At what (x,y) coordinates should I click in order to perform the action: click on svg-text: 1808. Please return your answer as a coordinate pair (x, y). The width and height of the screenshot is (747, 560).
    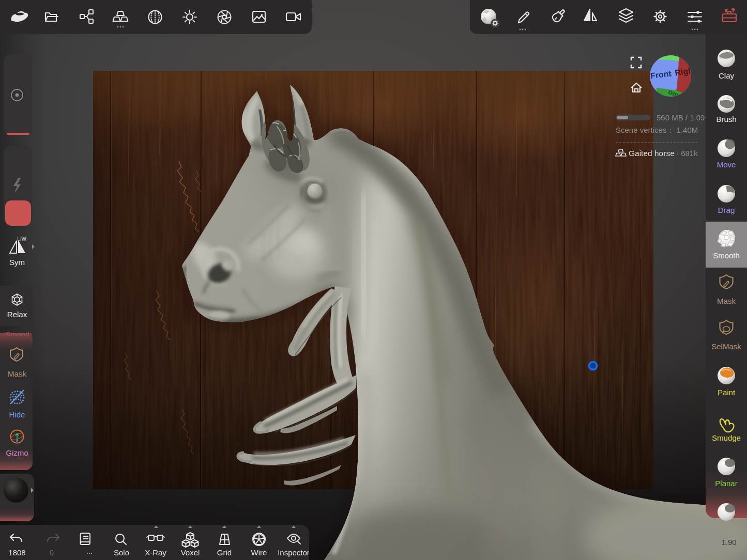
    Looking at the image, I should click on (17, 553).